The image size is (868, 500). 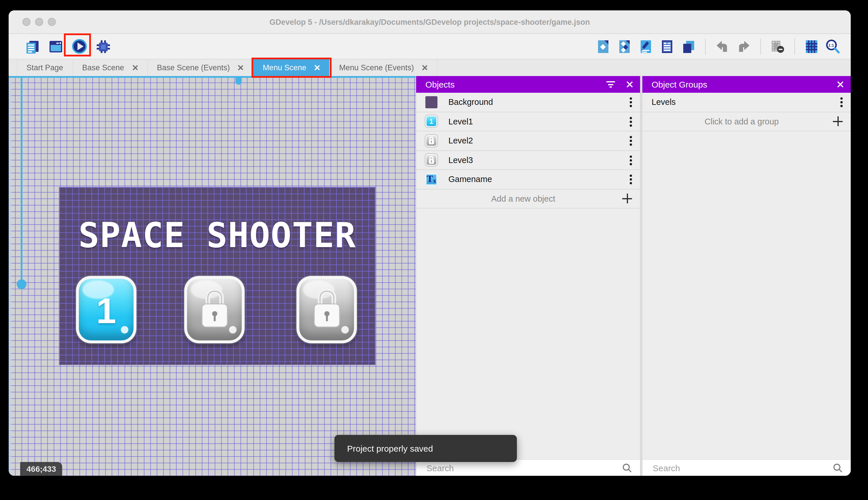 I want to click on object-name: Level1, so click(x=460, y=122).